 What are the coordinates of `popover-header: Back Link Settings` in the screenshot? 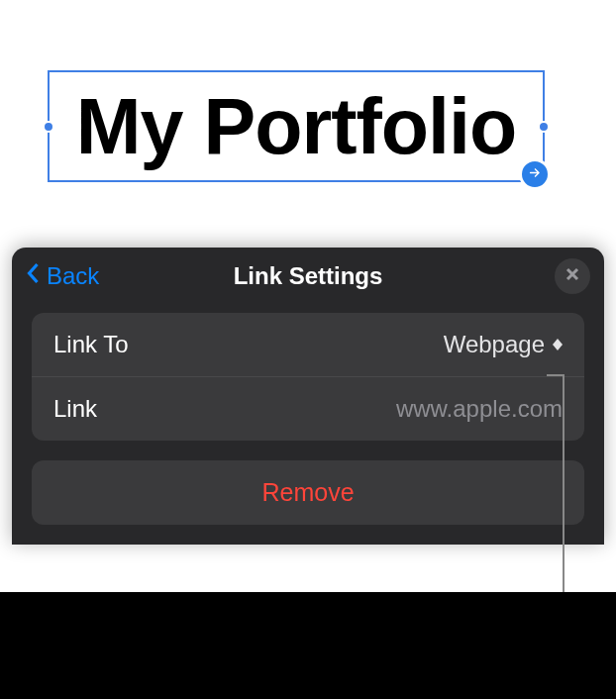 It's located at (308, 276).